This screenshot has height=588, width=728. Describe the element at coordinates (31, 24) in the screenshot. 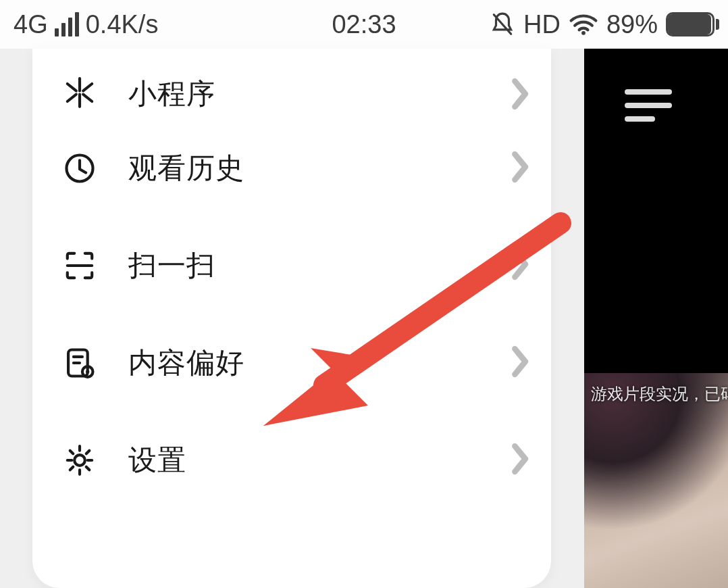

I see `network-type: 4G` at that location.